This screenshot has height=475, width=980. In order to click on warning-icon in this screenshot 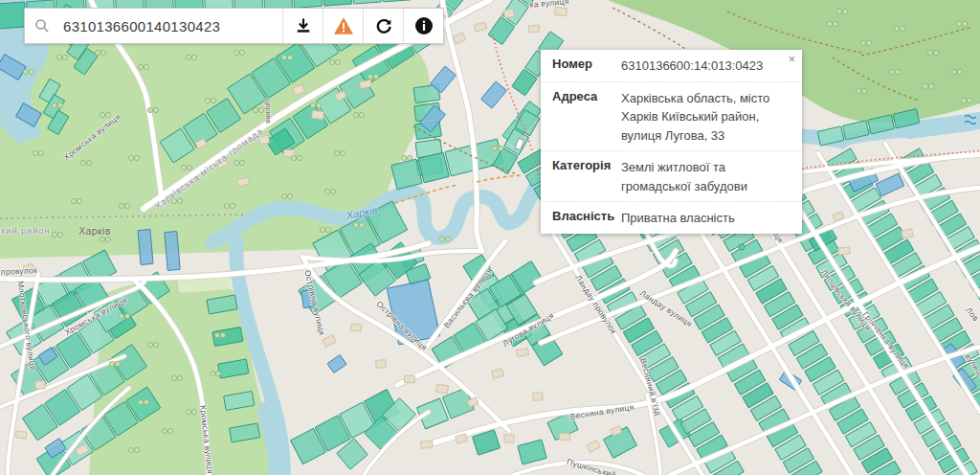, I will do `click(343, 26)`.